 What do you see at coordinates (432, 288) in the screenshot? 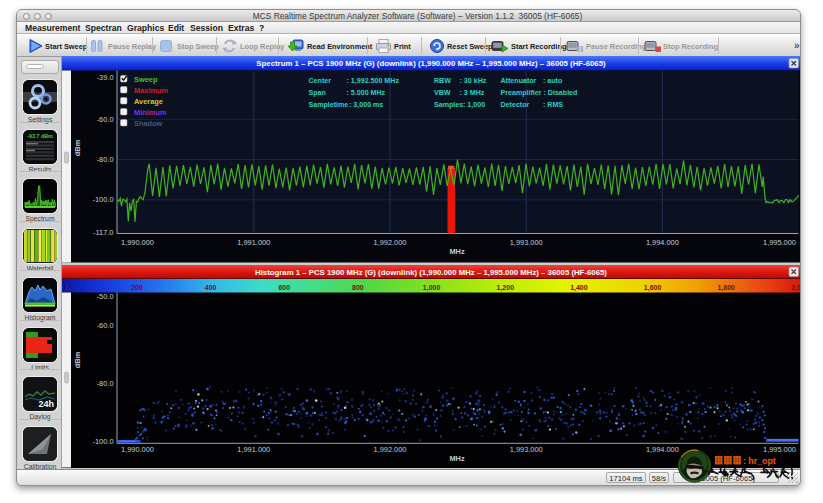
I see `svg-text: 1,000` at bounding box center [432, 288].